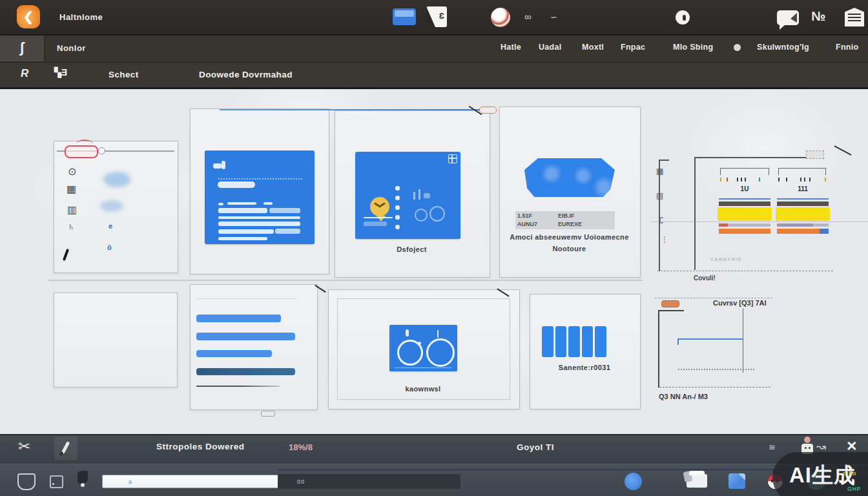 The height and width of the screenshot is (496, 868). What do you see at coordinates (420, 344) in the screenshot?
I see `ring-dot` at bounding box center [420, 344].